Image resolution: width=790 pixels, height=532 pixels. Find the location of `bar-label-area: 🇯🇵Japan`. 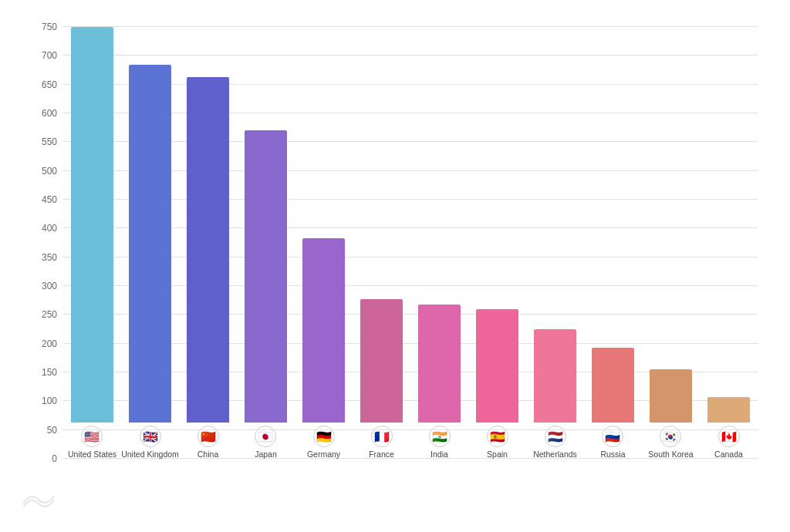

bar-label-area: 🇯🇵Japan is located at coordinates (265, 443).